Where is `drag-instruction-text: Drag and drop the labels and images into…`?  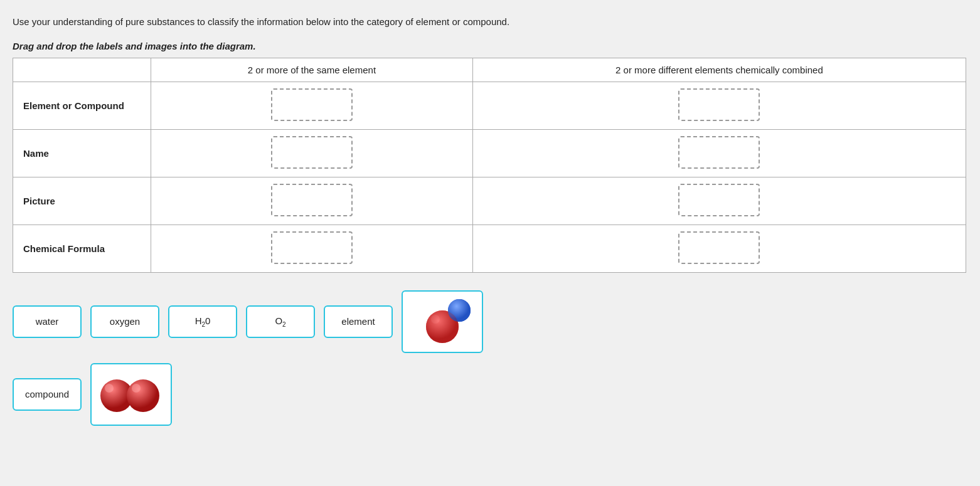
drag-instruction-text: Drag and drop the labels and images into… is located at coordinates (490, 46).